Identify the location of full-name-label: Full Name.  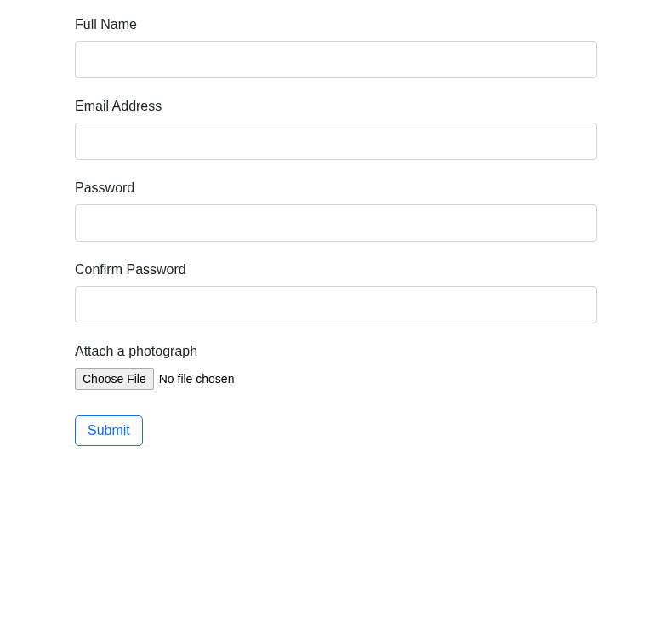
(336, 25).